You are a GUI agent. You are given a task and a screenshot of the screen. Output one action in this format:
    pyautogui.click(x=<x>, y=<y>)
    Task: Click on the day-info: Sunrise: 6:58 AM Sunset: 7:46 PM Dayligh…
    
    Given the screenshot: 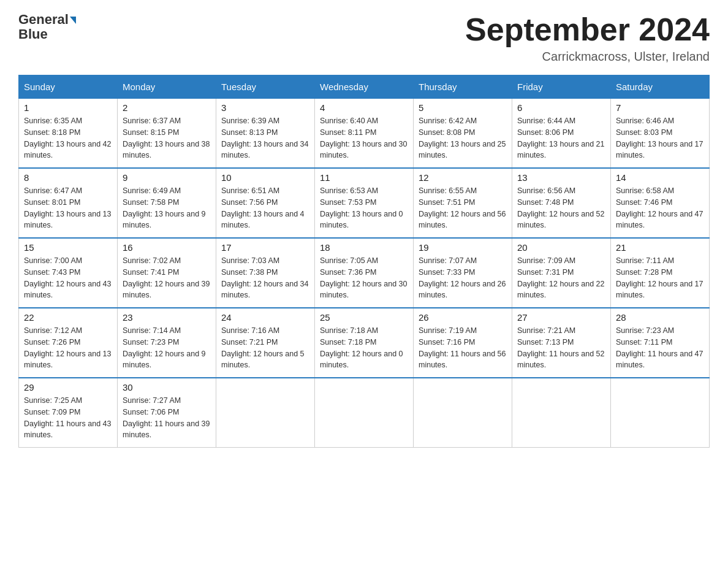 What is the action you would take?
    pyautogui.click(x=660, y=209)
    